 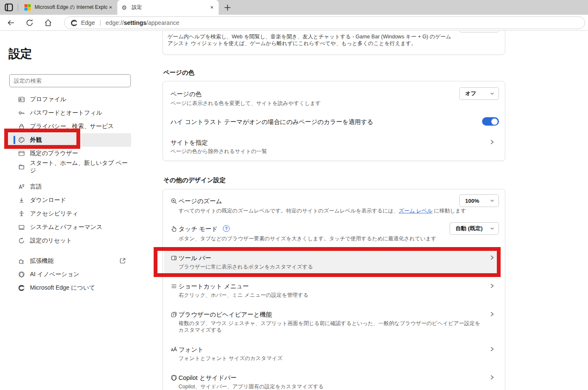 I want to click on copilot-icon, so click(x=174, y=378).